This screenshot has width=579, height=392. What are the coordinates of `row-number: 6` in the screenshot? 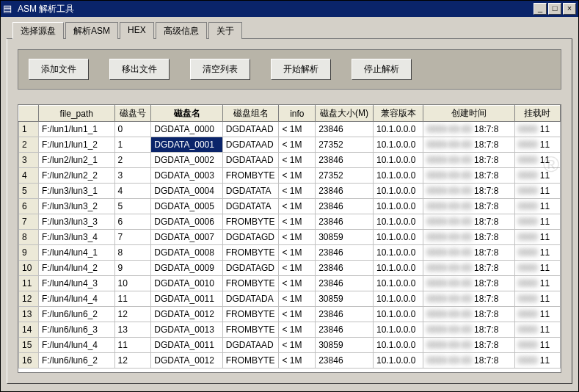 It's located at (29, 207).